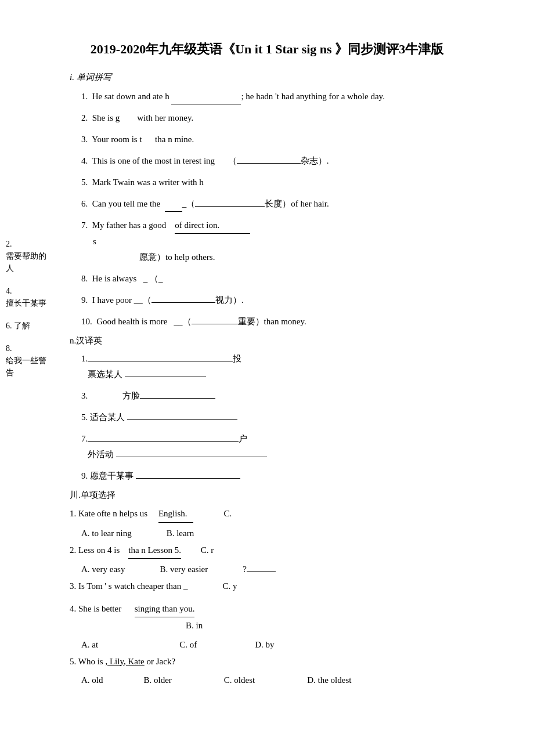 The width and height of the screenshot is (534, 756). What do you see at coordinates (302, 447) in the screenshot?
I see `s2-q7: 7.户 外活动` at bounding box center [302, 447].